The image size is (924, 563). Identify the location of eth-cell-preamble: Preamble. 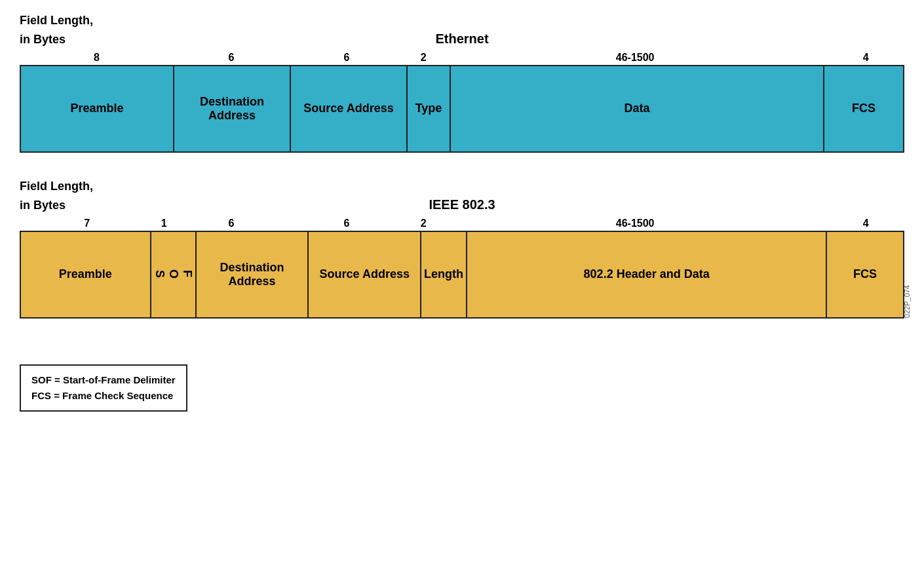
(98, 109).